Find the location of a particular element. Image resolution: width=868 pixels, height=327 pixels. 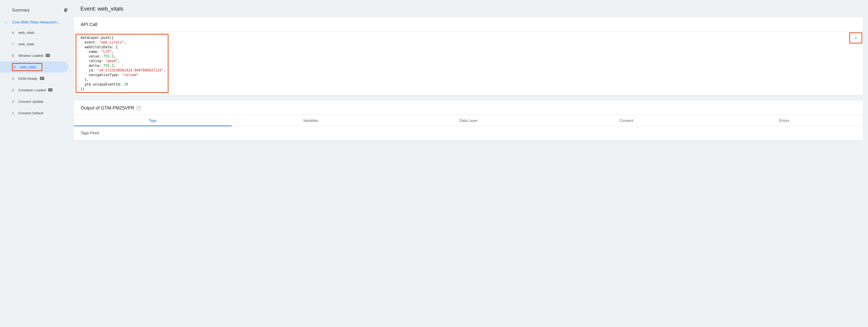

tab-errors: Errors is located at coordinates (784, 121).